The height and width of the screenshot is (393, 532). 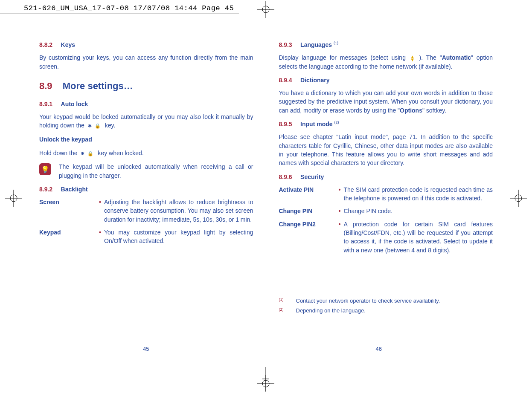 What do you see at coordinates (286, 80) in the screenshot?
I see `section-number: 8.9.4` at bounding box center [286, 80].